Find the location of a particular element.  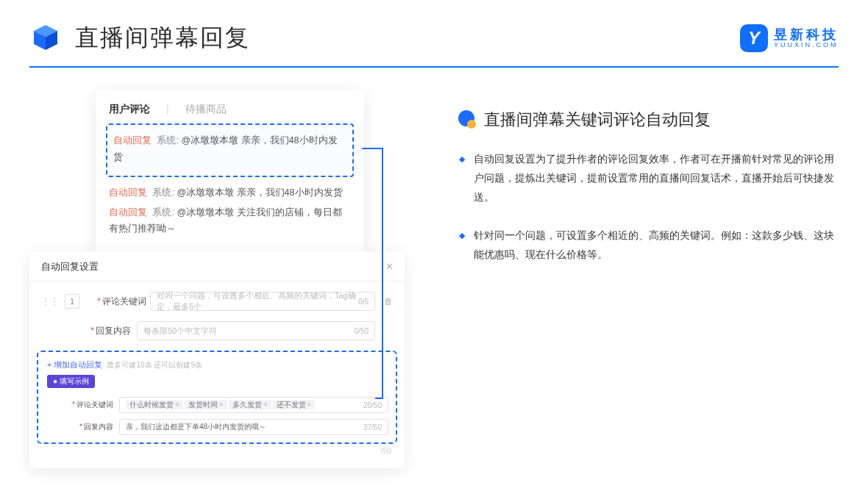

bullet-list: 自动回复设置为了提升作者的评论回复效率，作者可在开播前针对常见的评论用户问题，提… is located at coordinates (647, 207).